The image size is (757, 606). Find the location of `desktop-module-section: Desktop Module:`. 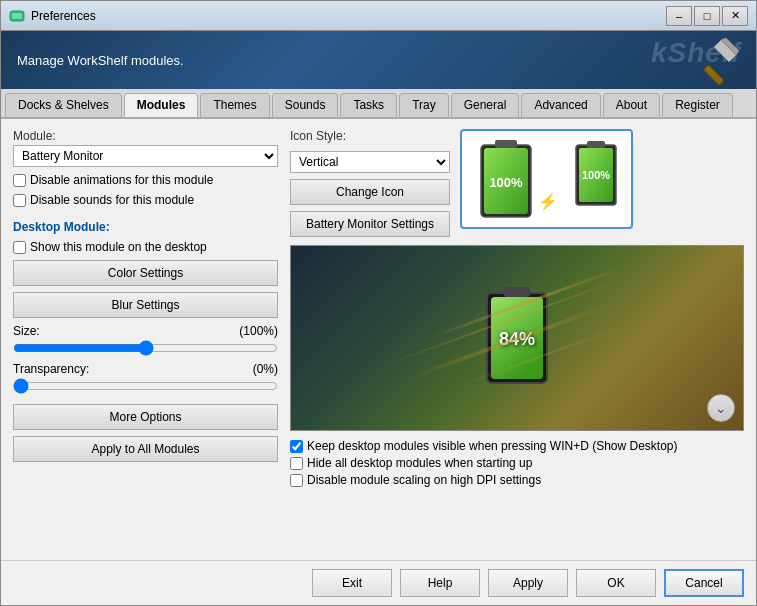

desktop-module-section: Desktop Module: is located at coordinates (146, 226).